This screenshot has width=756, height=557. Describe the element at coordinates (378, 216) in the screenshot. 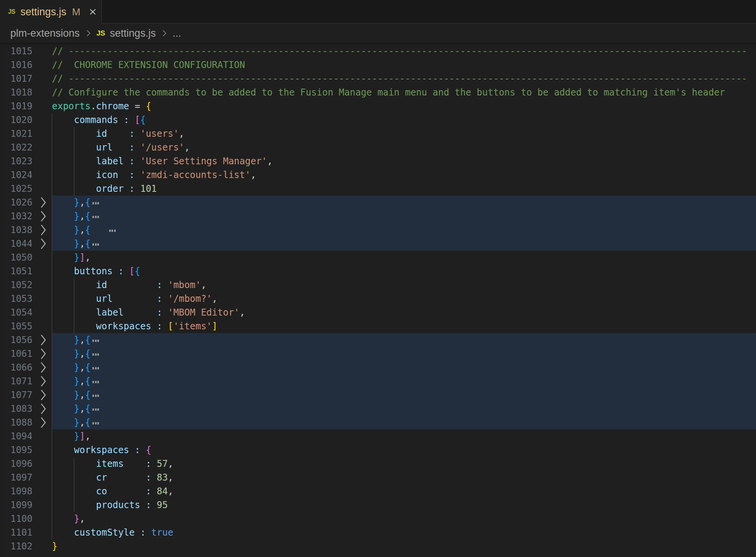

I see `code-line: 1032 },{` at that location.